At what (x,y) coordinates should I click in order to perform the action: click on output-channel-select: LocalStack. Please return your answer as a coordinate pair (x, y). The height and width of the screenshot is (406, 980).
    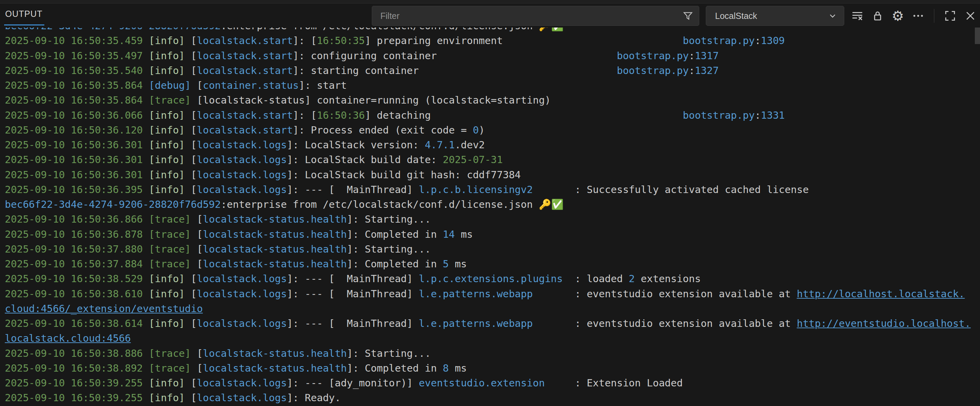
    Looking at the image, I should click on (775, 16).